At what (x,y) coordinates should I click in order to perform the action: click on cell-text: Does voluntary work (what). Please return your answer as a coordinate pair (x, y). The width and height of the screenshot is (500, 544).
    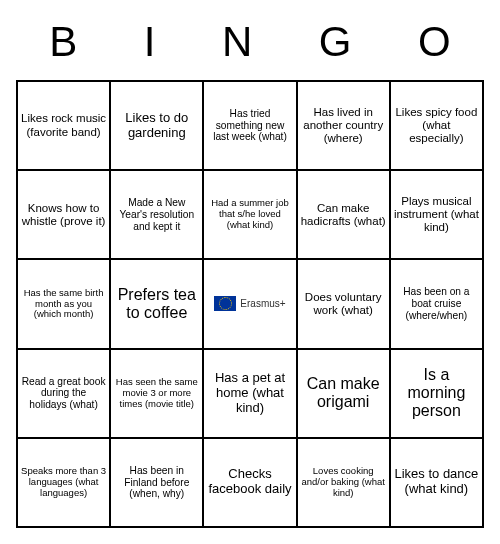
    Looking at the image, I should click on (344, 304).